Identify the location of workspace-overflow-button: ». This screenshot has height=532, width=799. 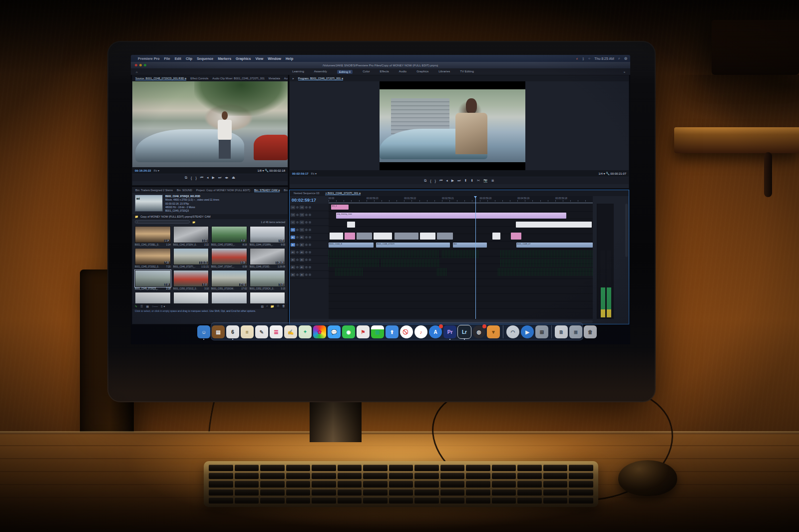
(624, 72).